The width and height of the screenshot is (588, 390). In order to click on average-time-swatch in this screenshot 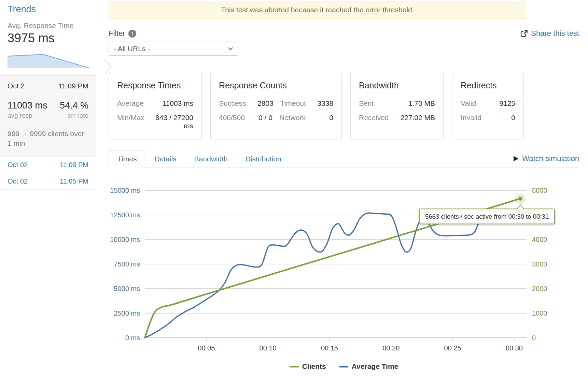, I will do `click(344, 366)`.